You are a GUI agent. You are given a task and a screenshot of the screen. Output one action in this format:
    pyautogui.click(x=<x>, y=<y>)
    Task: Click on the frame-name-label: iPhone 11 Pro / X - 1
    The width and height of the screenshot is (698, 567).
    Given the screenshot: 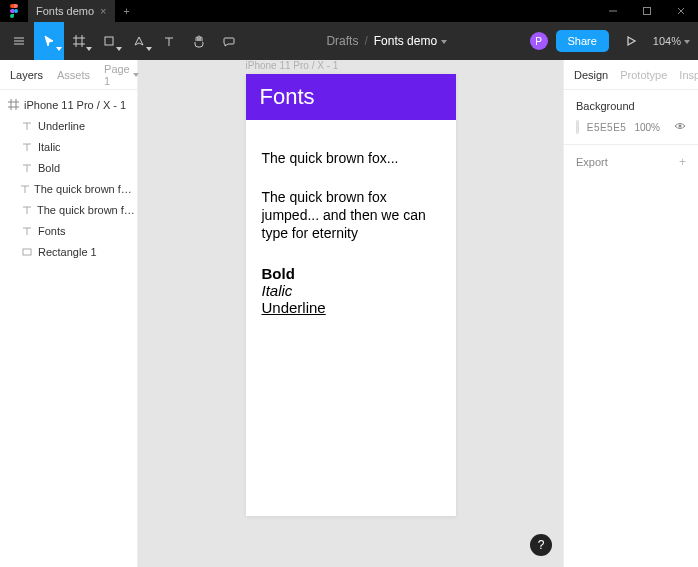 What is the action you would take?
    pyautogui.click(x=292, y=66)
    